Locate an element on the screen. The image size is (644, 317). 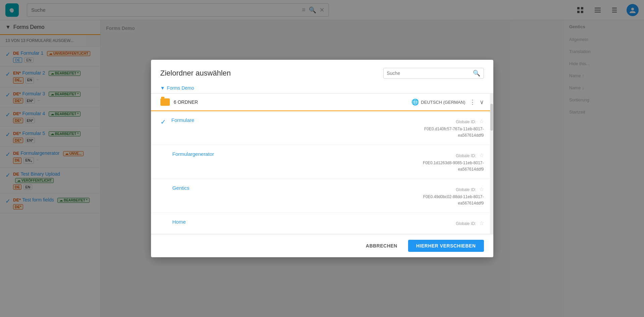
folder-item-meta: Globale ID: ☆ F0E0.49d0bc02-88dd-11eb-80… is located at coordinates (454, 196).